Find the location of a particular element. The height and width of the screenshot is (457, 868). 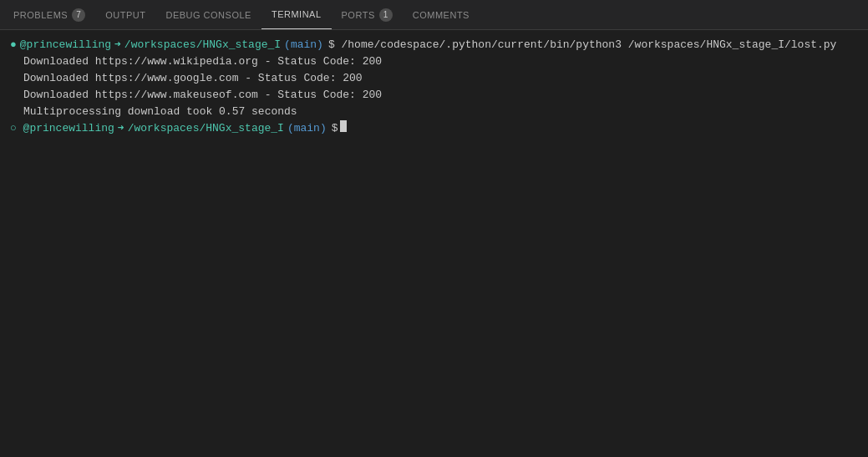

tab-debug-console: DEBUG CONSOLE is located at coordinates (208, 15).